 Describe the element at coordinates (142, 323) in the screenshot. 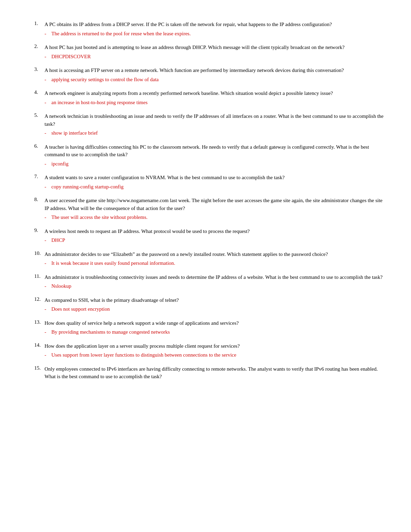

I see `question-text-13: How does quality of service help a netwo…` at that location.